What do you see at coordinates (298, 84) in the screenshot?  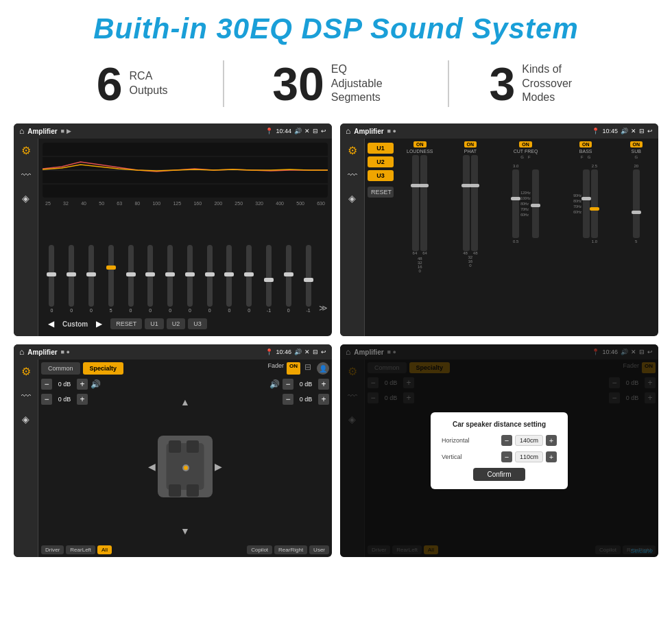 I see `stat-number-eq: 30` at bounding box center [298, 84].